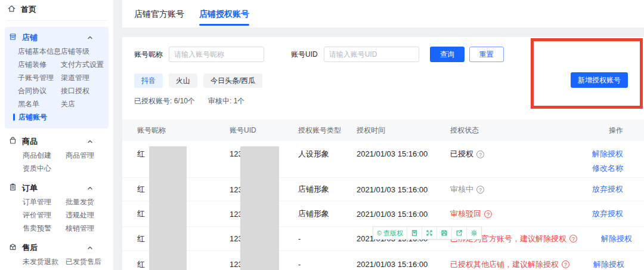  What do you see at coordinates (260, 208) in the screenshot?
I see `redacted-uid-bar` at bounding box center [260, 208].